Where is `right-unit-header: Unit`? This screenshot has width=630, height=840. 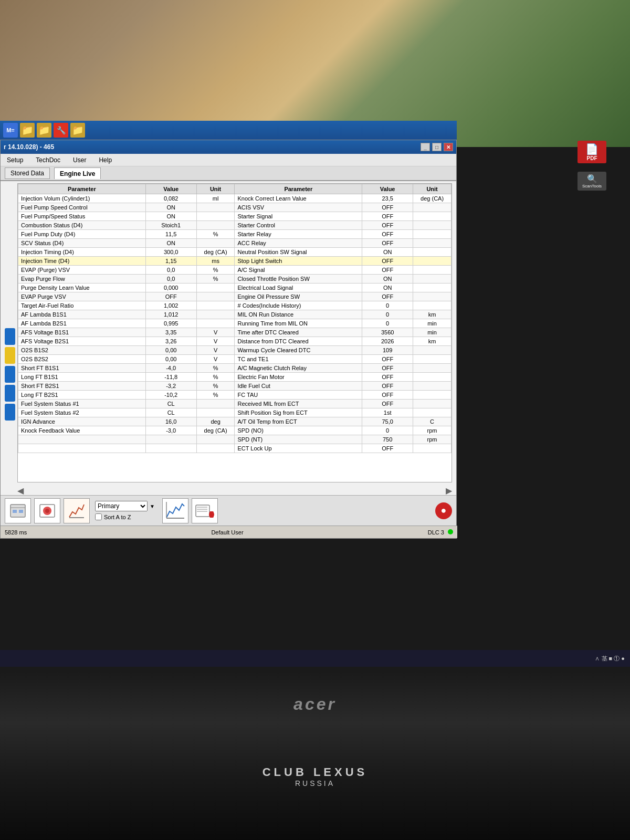
right-unit-header: Unit is located at coordinates (433, 189).